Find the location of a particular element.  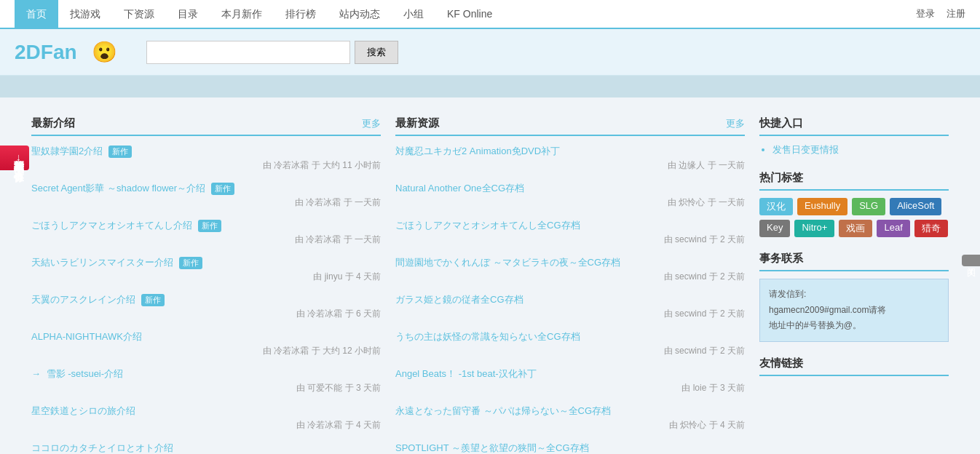

resource-item-title: Angel Beats！ -1st beat-汉化补丁 is located at coordinates (466, 374).